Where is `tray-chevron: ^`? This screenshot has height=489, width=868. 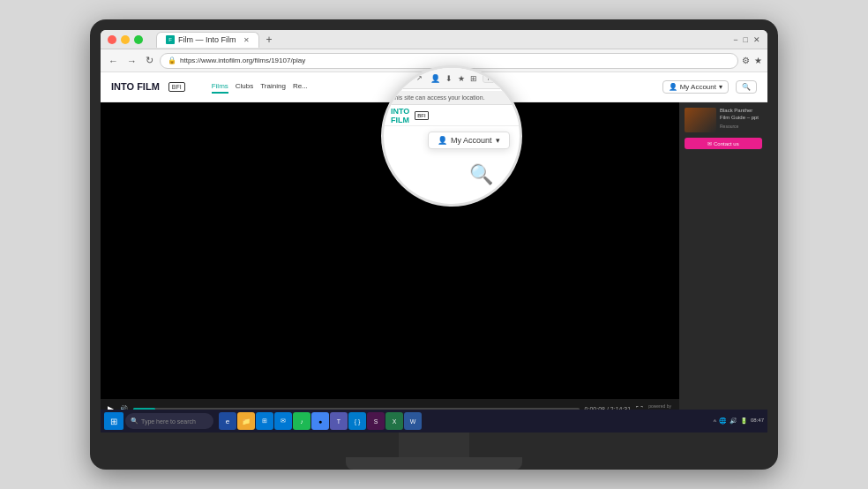 tray-chevron: ^ is located at coordinates (715, 422).